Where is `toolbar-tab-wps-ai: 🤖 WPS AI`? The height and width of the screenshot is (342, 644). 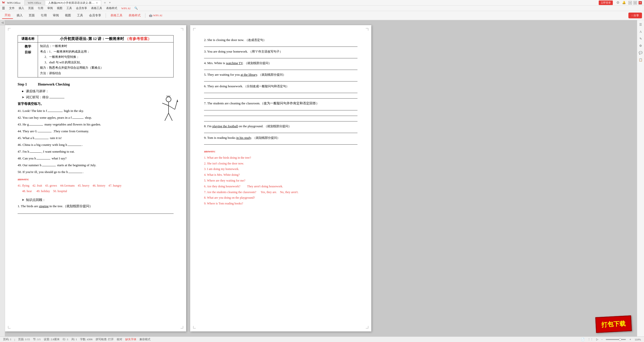
toolbar-tab-wps-ai: 🤖 WPS AI is located at coordinates (155, 16).